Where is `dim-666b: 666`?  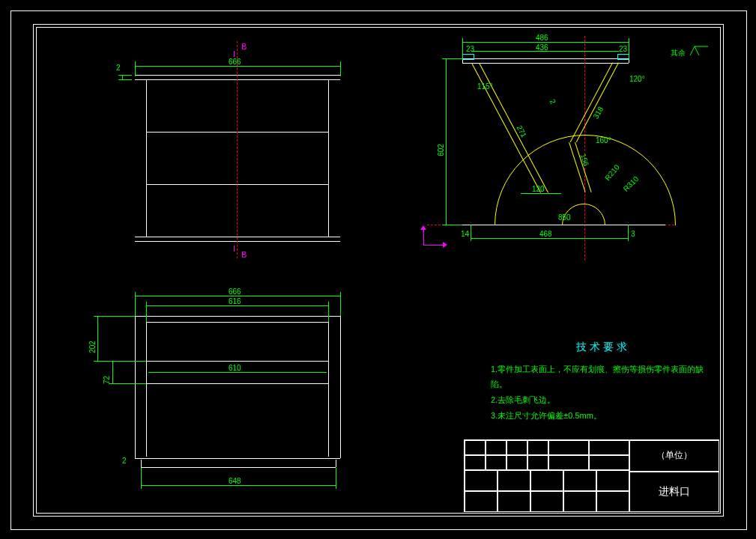 dim-666b: 666 is located at coordinates (235, 292).